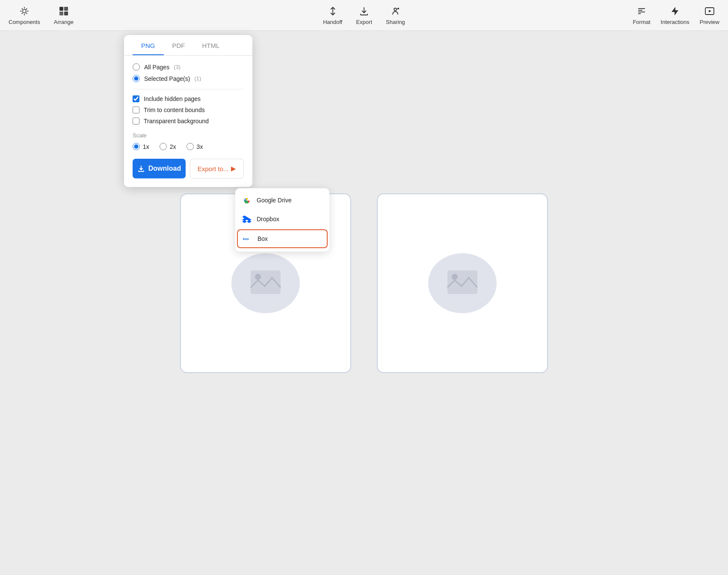  What do you see at coordinates (200, 147) in the screenshot?
I see `scale-3x-label: 3x` at bounding box center [200, 147].